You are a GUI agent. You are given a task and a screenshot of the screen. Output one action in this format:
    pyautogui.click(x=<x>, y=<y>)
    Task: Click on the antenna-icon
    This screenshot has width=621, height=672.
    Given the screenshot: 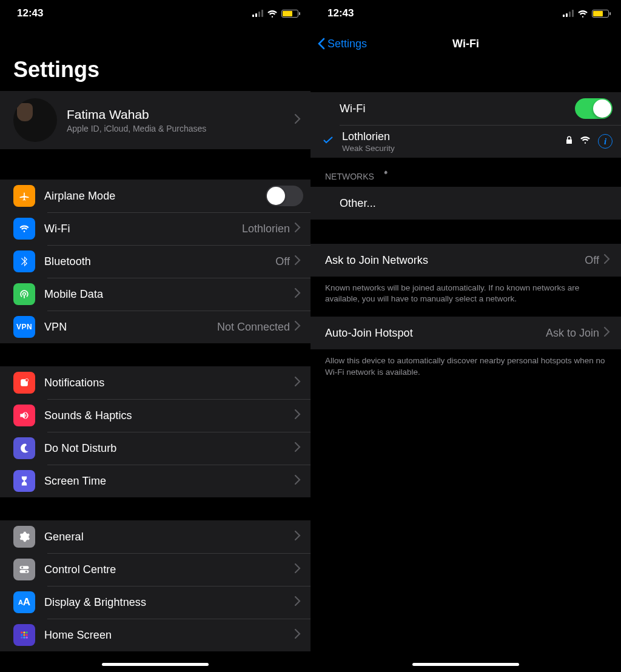 What is the action you would take?
    pyautogui.click(x=24, y=294)
    